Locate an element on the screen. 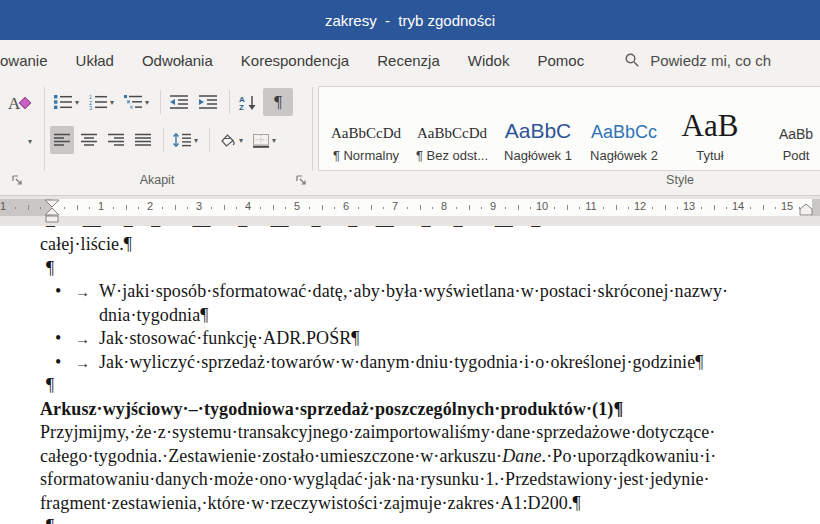 This screenshot has width=820, height=524. bullet-text: Jak·stosować·funkcję·ADR.POŚR¶ is located at coordinates (230, 338).